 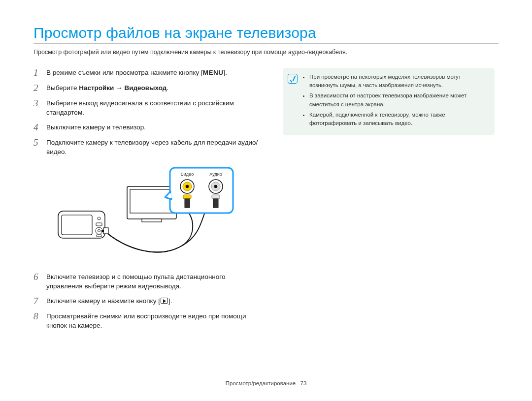 I want to click on footer-section: Просмотр/редактирование, so click(x=261, y=383).